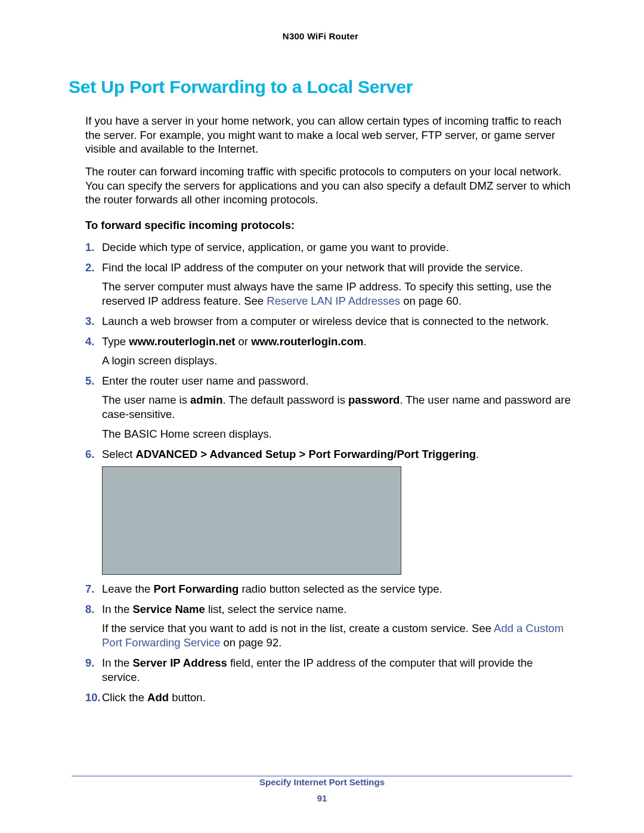 This screenshot has width=644, height=833. I want to click on step-7-b: Port Forwarding, so click(196, 589).